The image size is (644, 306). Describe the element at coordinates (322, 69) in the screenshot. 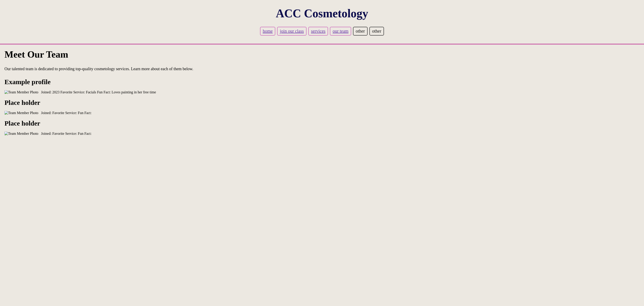

I see `intro-text: Our talented team is dedicated to provid…` at that location.